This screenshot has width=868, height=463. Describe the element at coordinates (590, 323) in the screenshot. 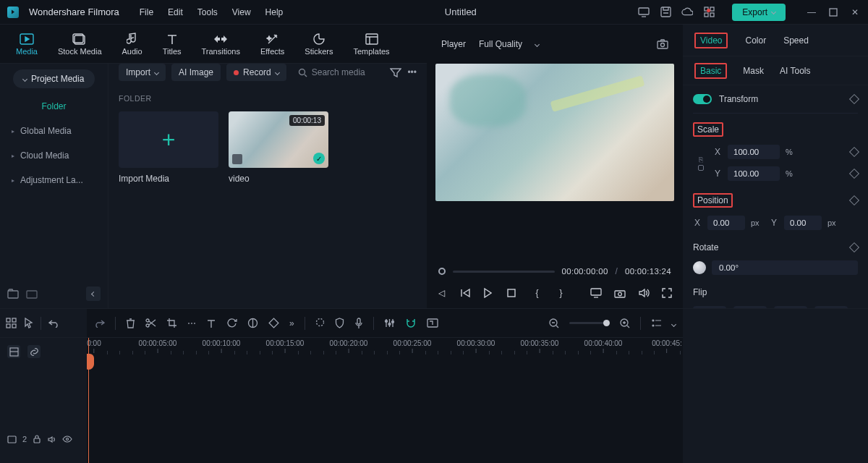

I see `zoom-slider` at that location.